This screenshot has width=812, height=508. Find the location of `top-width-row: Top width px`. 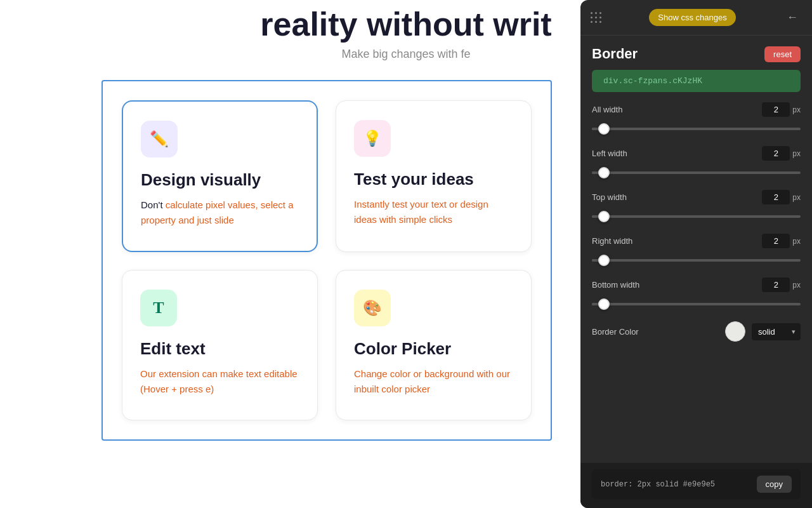

top-width-row: Top width px is located at coordinates (697, 197).